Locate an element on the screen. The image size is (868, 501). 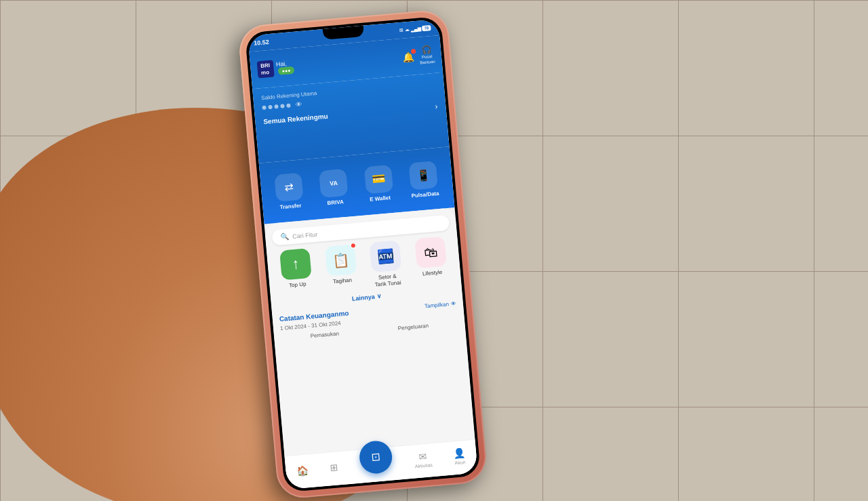
grid-icon: ⊞ is located at coordinates (334, 468).